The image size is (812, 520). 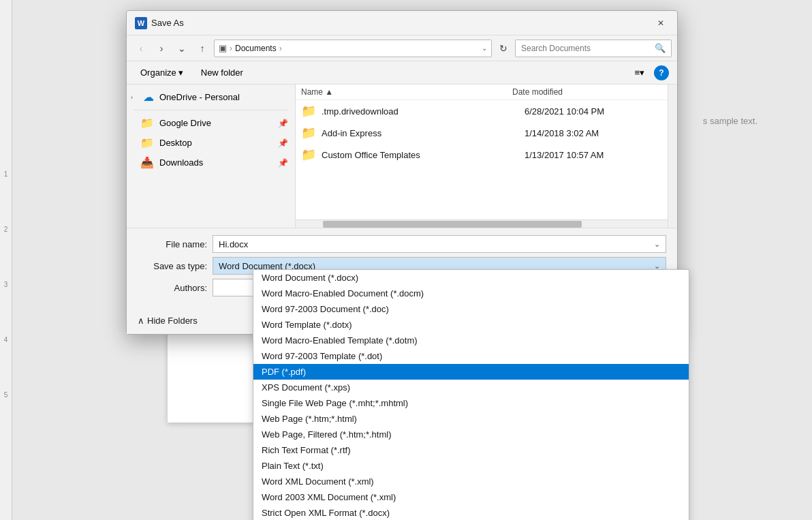 I want to click on file-date: 1/13/2017 10:57 AM, so click(x=593, y=155).